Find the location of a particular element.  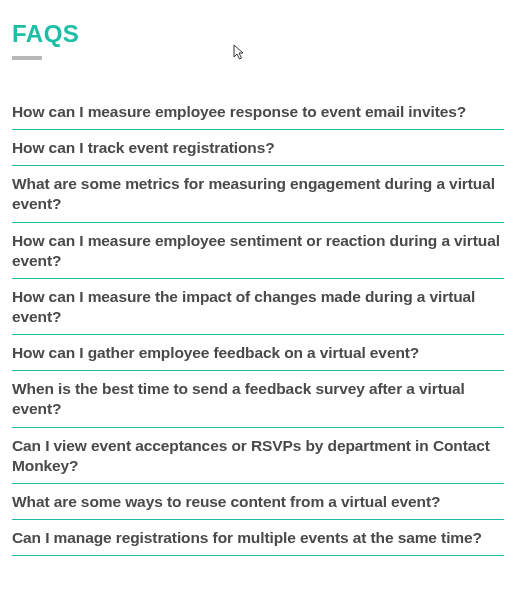

faq-item: How can I measure employee sentiment or … is located at coordinates (258, 251).